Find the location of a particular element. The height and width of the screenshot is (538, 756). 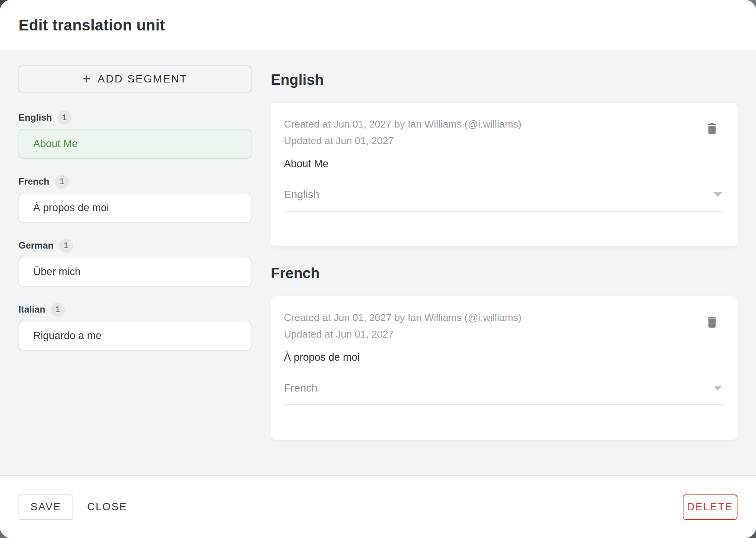

segment-item-text: About Me is located at coordinates (56, 144).